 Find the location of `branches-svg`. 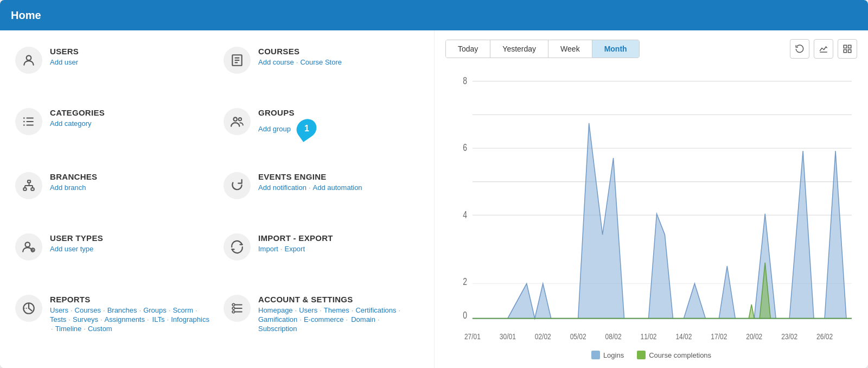

branches-svg is located at coordinates (29, 186).